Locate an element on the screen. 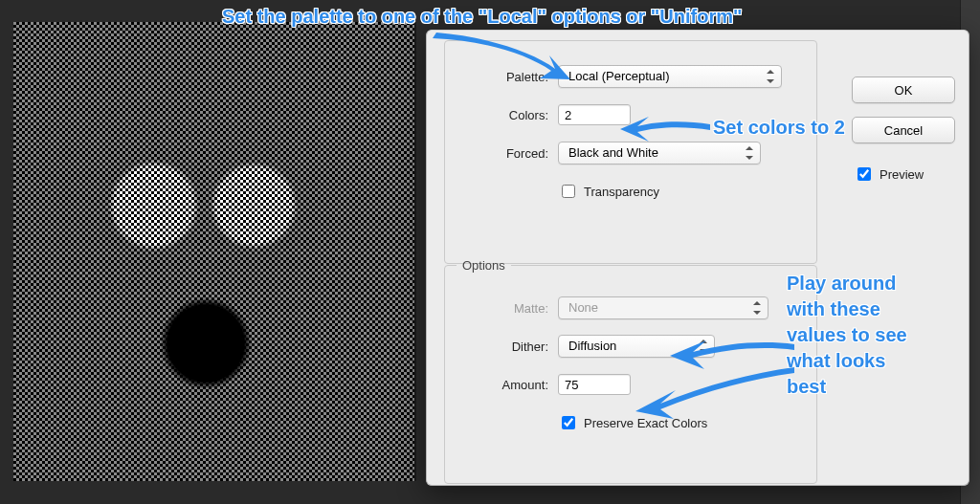  annotation-top: Set the palette to one of the "Local" op… is located at coordinates (482, 17).